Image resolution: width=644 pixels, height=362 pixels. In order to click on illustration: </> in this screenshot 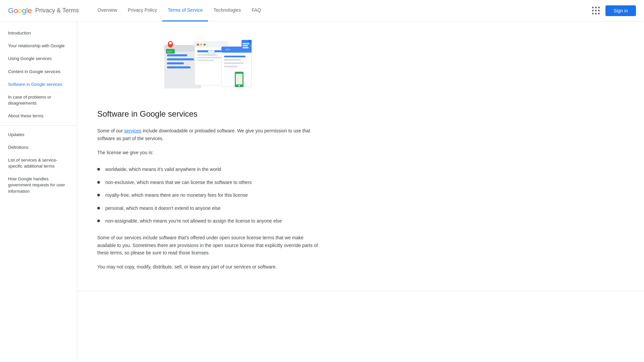, I will do `click(208, 65)`.